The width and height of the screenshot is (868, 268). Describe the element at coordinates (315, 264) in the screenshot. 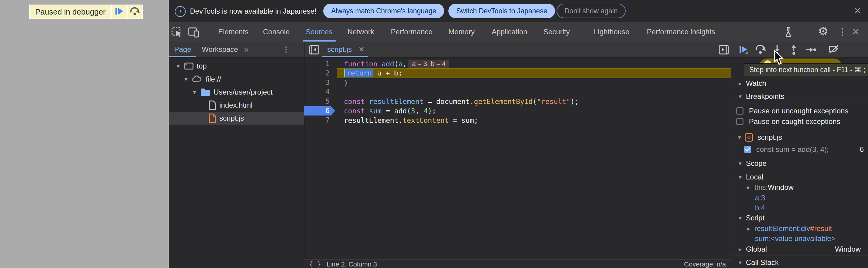

I see `pretty-print-icon: { }` at that location.